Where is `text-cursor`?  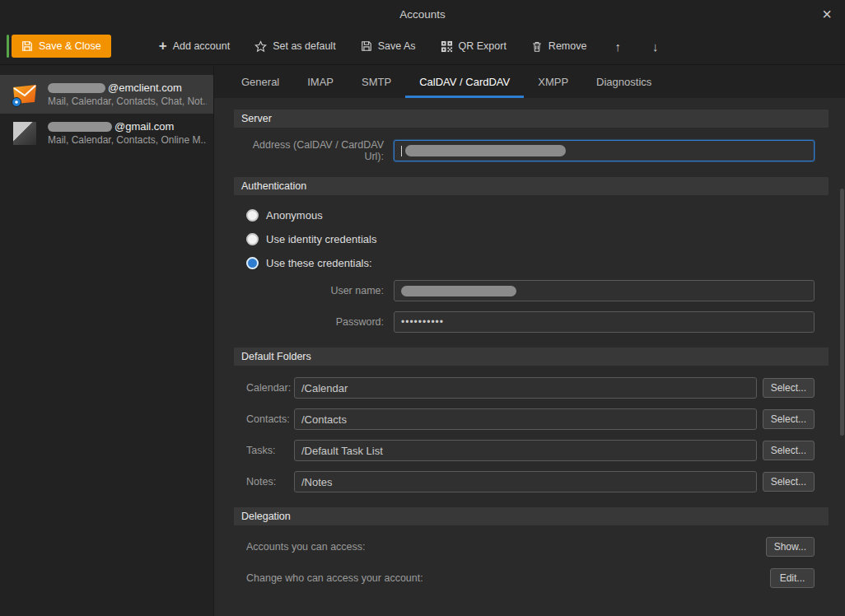 text-cursor is located at coordinates (402, 152).